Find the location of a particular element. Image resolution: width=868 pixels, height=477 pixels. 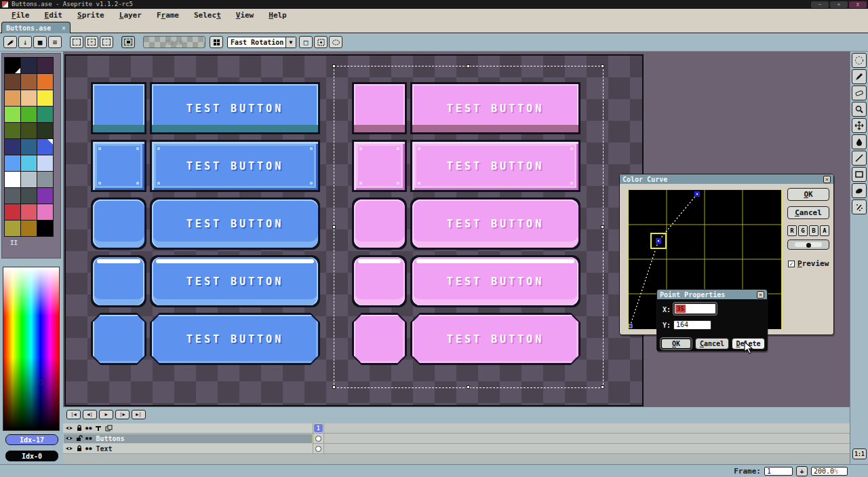

play-button: ▶ is located at coordinates (106, 415).